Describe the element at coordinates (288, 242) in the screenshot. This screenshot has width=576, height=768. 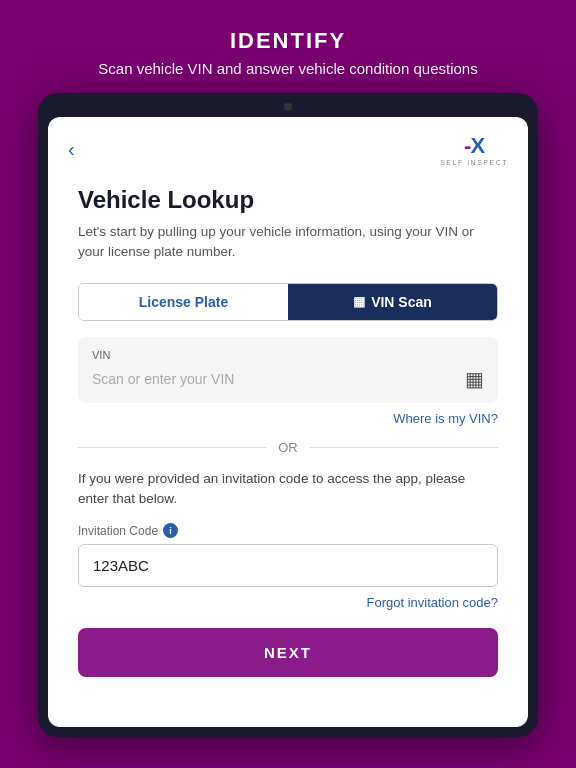
I see `section-description: Let's start by pulling up your vehicle i…` at that location.